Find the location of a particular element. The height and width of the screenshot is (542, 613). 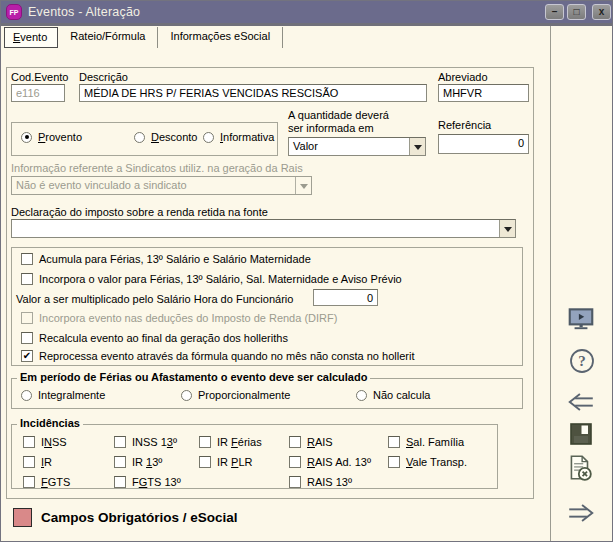

incidencia-ir-13: IR 13º is located at coordinates (156, 462).